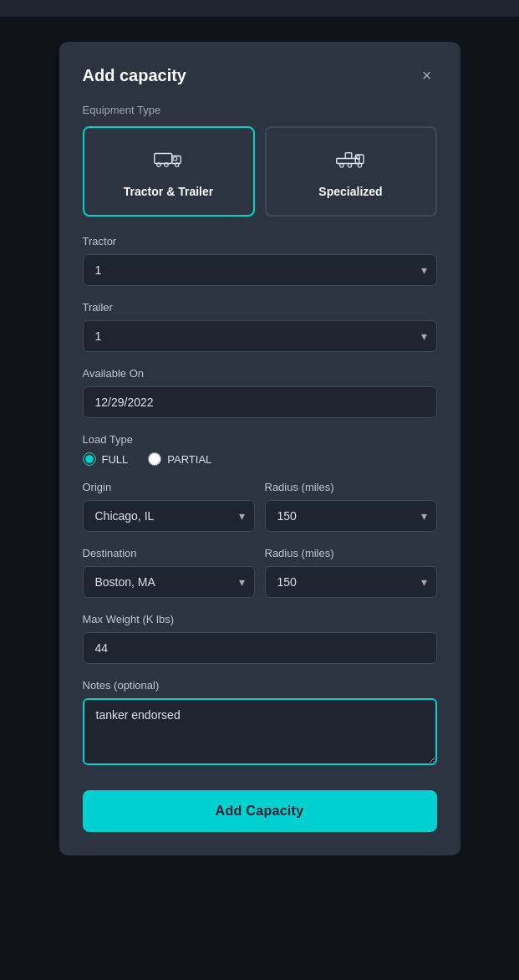 Image resolution: width=519 pixels, height=980 pixels. Describe the element at coordinates (260, 241) in the screenshot. I see `tractor-label: Tractor` at that location.